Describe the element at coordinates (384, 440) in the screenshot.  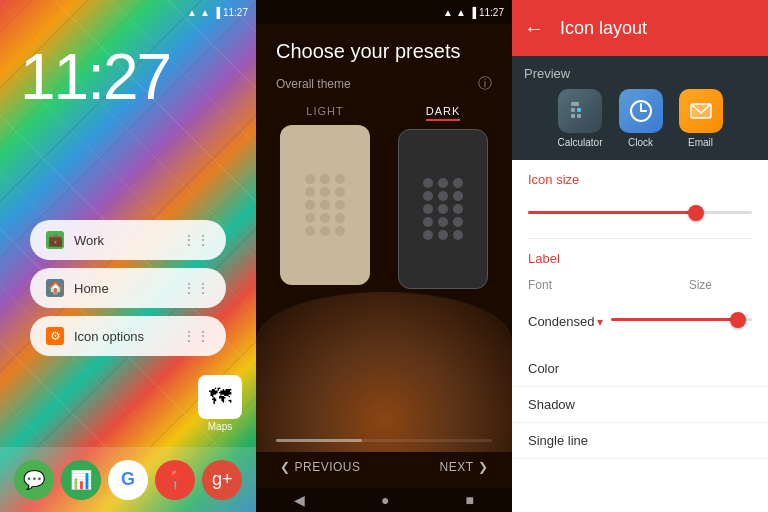
I see `progress-bar` at that location.